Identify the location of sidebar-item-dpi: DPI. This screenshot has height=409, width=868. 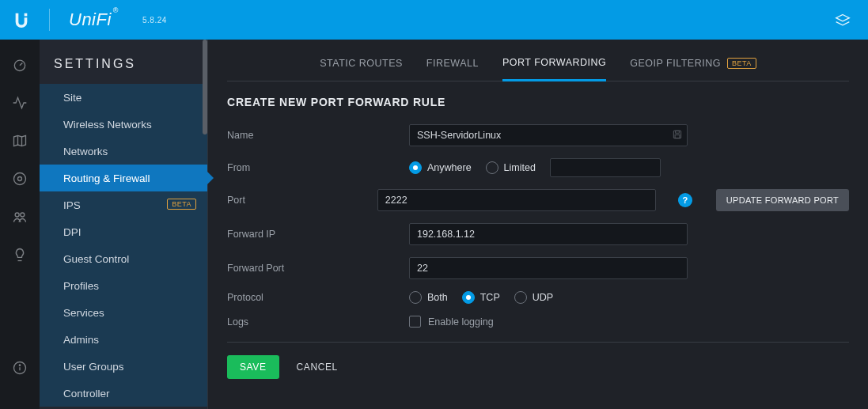
(123, 232).